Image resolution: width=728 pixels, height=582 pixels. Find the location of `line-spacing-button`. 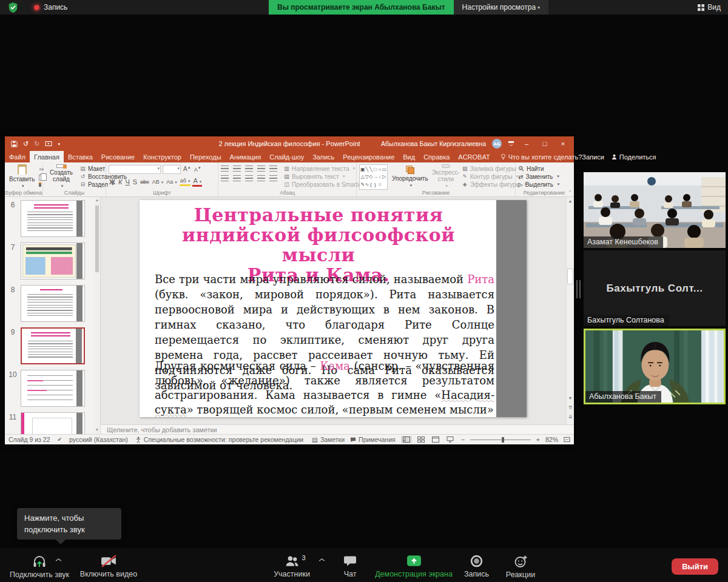

line-spacing-button is located at coordinates (273, 169).